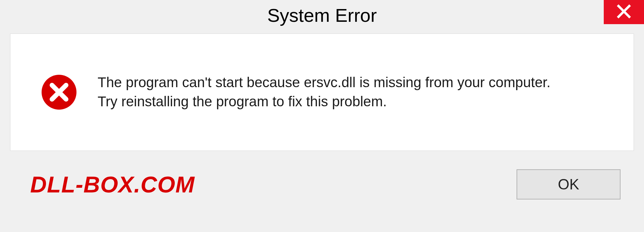  What do you see at coordinates (324, 92) in the screenshot?
I see `error-message: The program can't start because ersvc.dl…` at bounding box center [324, 92].